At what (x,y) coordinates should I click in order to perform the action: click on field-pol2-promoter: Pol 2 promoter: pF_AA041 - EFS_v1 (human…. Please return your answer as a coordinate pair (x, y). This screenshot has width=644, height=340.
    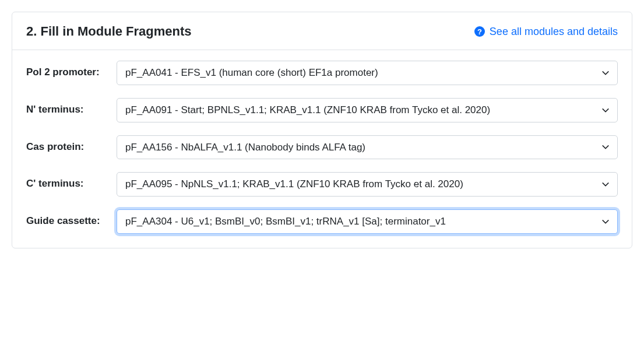
    Looking at the image, I should click on (322, 73).